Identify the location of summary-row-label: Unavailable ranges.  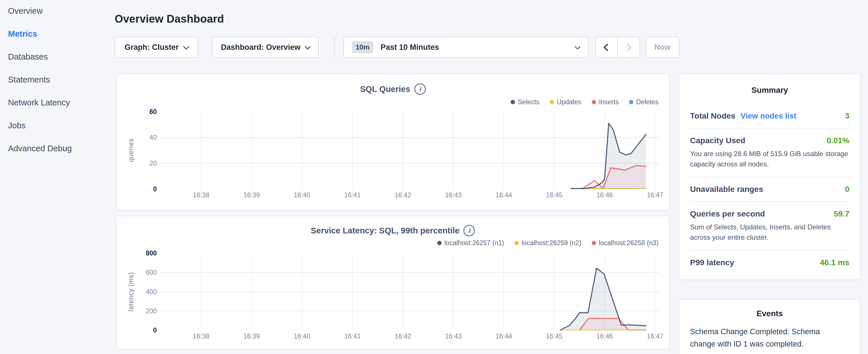
(726, 189).